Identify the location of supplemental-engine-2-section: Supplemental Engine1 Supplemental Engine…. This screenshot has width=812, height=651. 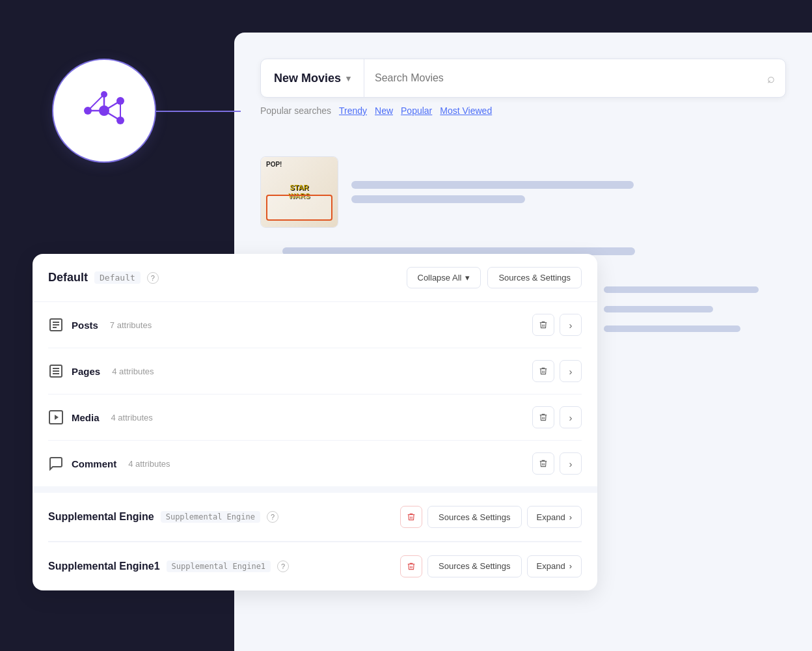
(315, 566).